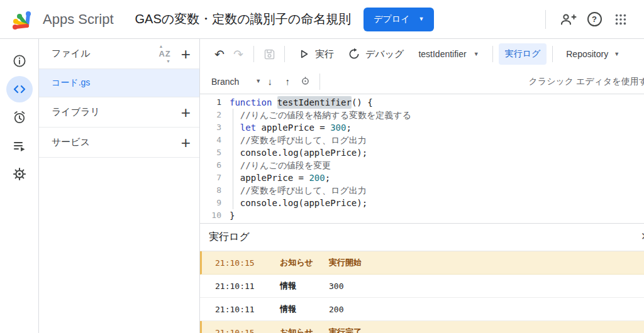 The width and height of the screenshot is (644, 333). I want to click on code-token: function, so click(253, 102).